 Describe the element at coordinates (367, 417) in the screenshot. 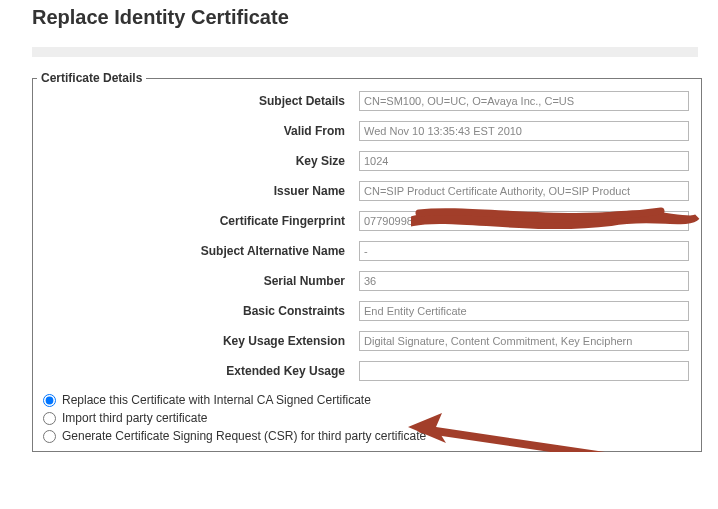

I see `certificate-action-options: Replace this Certificate with Internal C…` at that location.